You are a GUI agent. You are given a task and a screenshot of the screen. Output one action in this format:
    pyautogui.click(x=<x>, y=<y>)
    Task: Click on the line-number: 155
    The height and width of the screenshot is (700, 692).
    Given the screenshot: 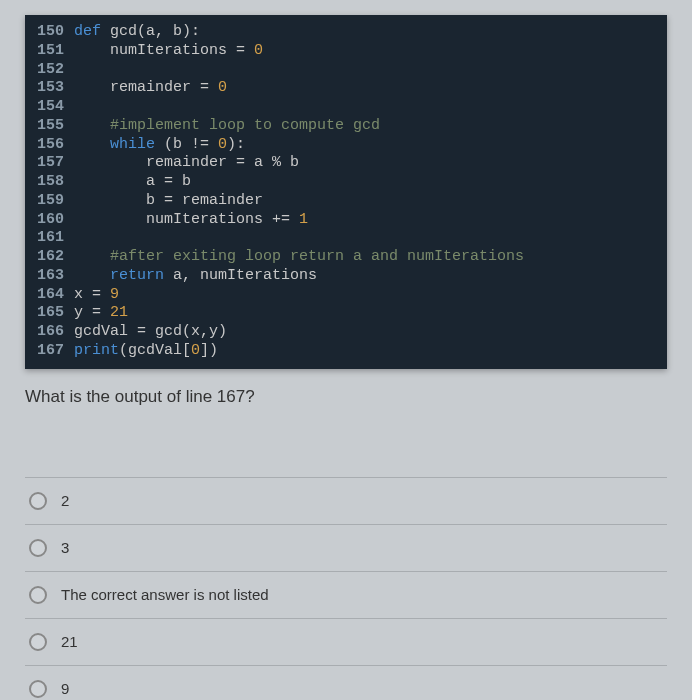 What is the action you would take?
    pyautogui.click(x=50, y=126)
    